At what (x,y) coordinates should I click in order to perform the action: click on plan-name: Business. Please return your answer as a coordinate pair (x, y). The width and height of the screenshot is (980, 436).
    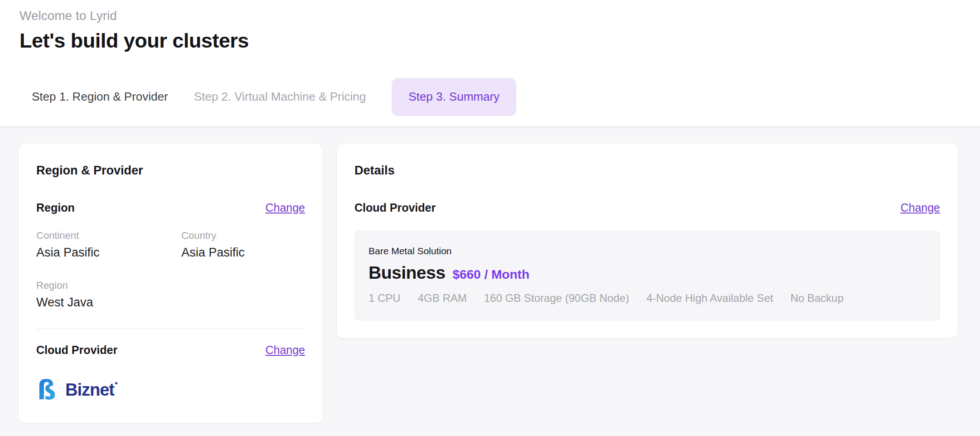
    Looking at the image, I should click on (407, 273).